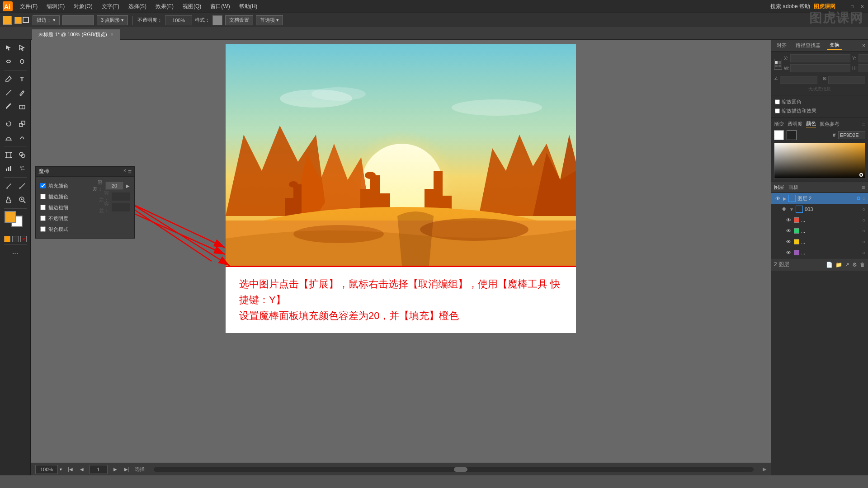 The height and width of the screenshot is (488, 868). I want to click on next-page-button: ▶, so click(115, 469).